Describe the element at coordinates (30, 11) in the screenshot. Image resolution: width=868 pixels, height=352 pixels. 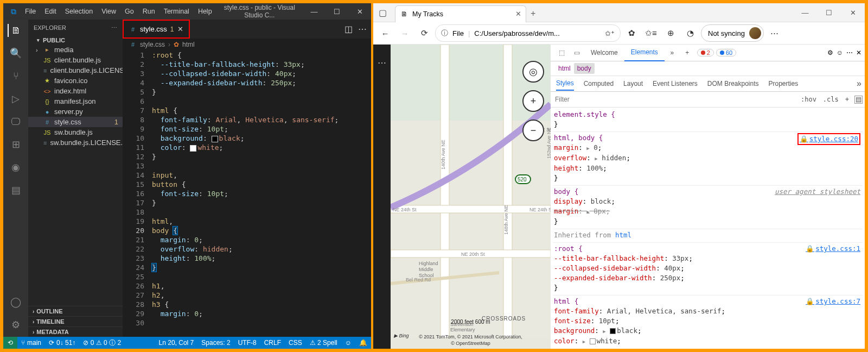
I see `menu-file: File` at that location.